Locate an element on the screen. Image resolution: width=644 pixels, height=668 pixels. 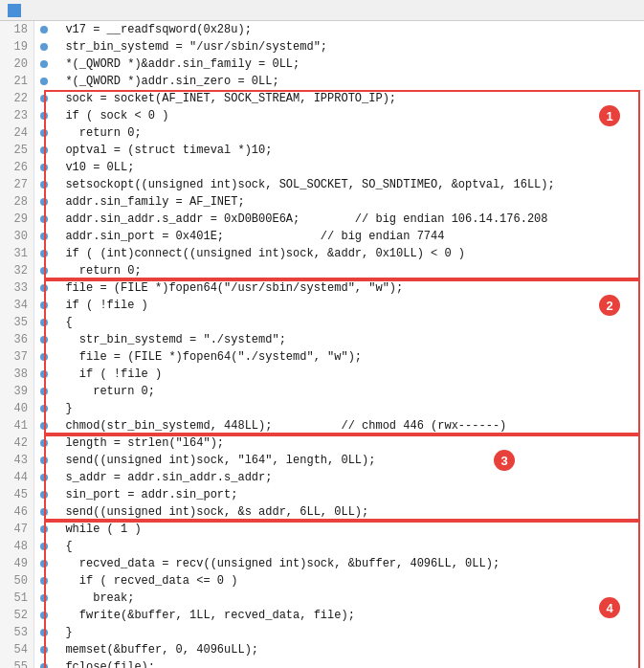
code-line: sin_port = addr.sin_port; is located at coordinates (339, 495).